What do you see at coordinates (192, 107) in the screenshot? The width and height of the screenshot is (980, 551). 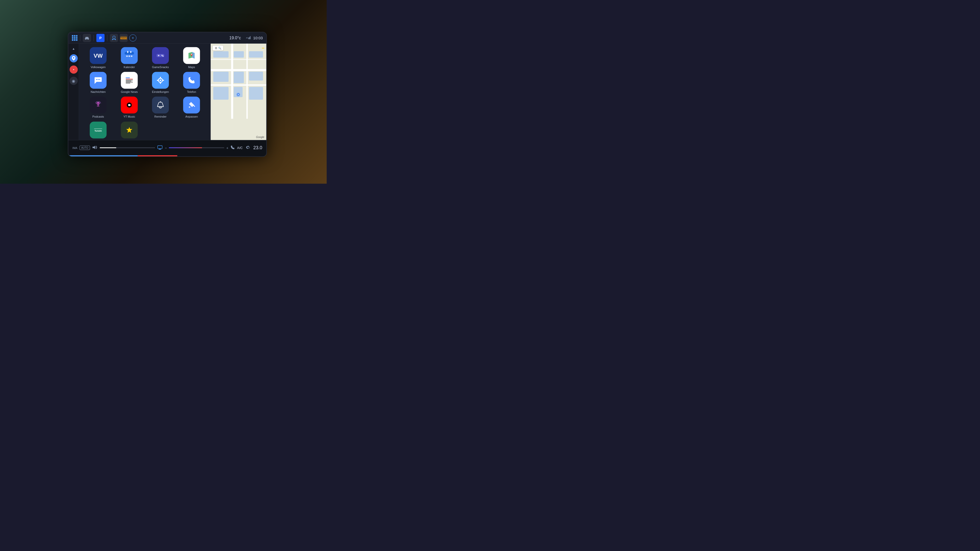 I see `app-anpassen: Anpassen` at bounding box center [192, 107].